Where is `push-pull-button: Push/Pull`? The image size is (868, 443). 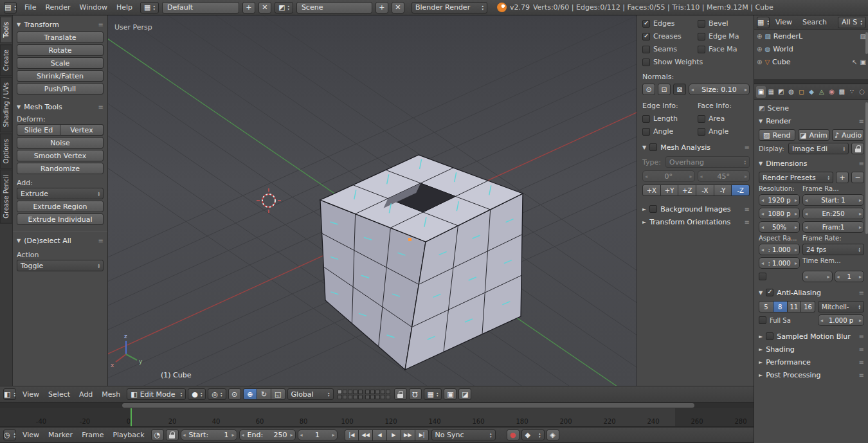 push-pull-button: Push/Pull is located at coordinates (60, 89).